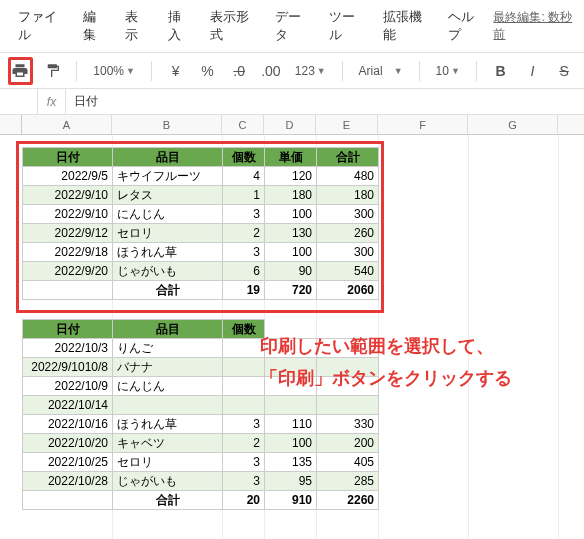 Image resolution: width=584 pixels, height=539 pixels. What do you see at coordinates (291, 234) in the screenshot?
I see `table-cell: 130` at bounding box center [291, 234].